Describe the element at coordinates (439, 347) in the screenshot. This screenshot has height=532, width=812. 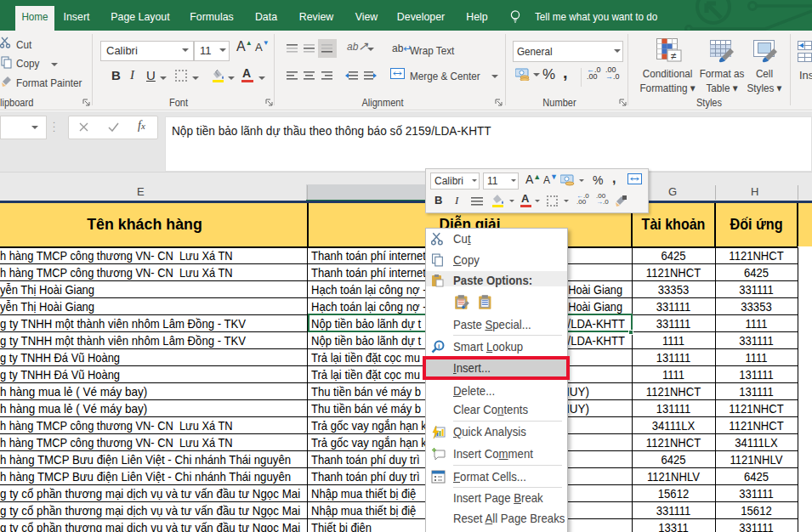
I see `svg-text: i` at that location.